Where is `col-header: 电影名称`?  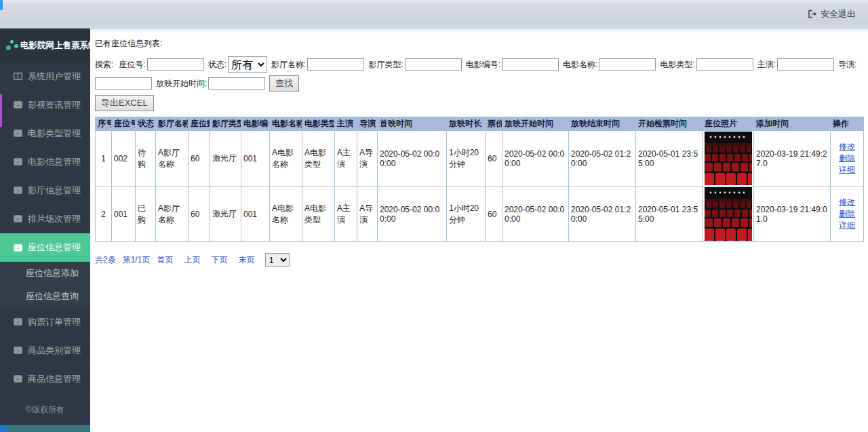 col-header: 电影名称 is located at coordinates (286, 124).